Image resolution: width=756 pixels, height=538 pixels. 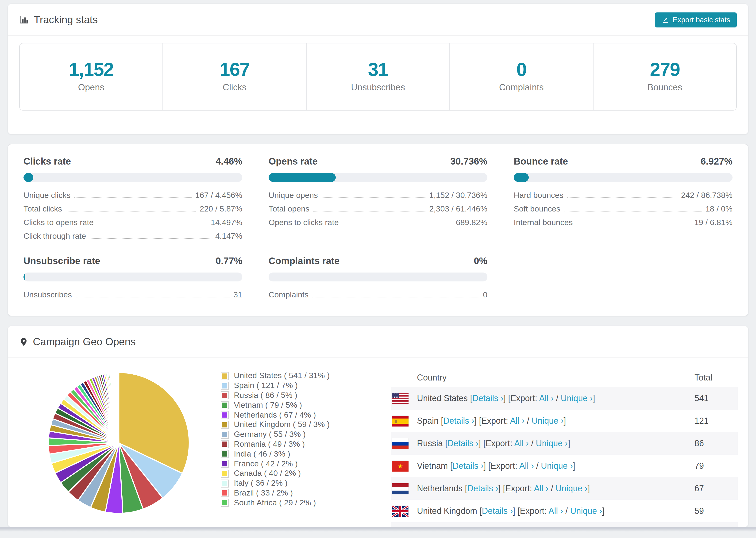 I want to click on summary-label-unsubscribes: Unsubscribes, so click(x=378, y=87).